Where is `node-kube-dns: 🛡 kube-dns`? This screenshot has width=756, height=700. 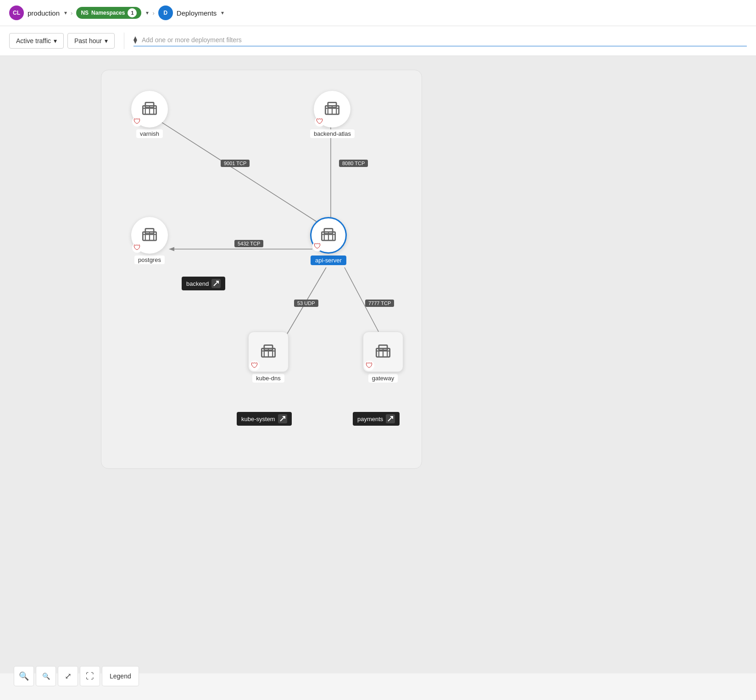
node-kube-dns: 🛡 kube-dns is located at coordinates (268, 357).